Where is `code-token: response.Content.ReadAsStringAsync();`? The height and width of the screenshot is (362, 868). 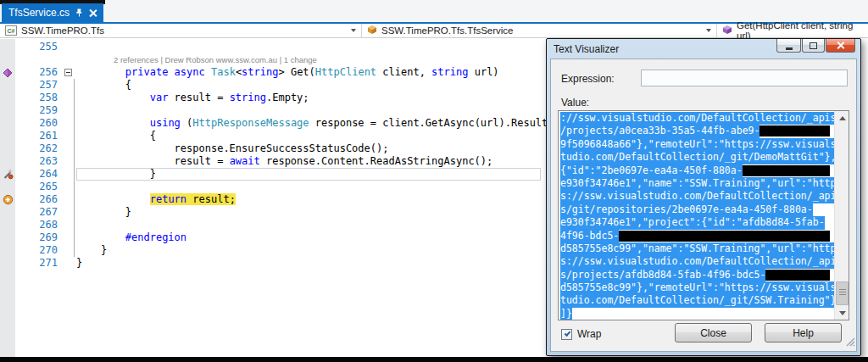 code-token: response.Content.ReadAsStringAsync(); is located at coordinates (376, 161).